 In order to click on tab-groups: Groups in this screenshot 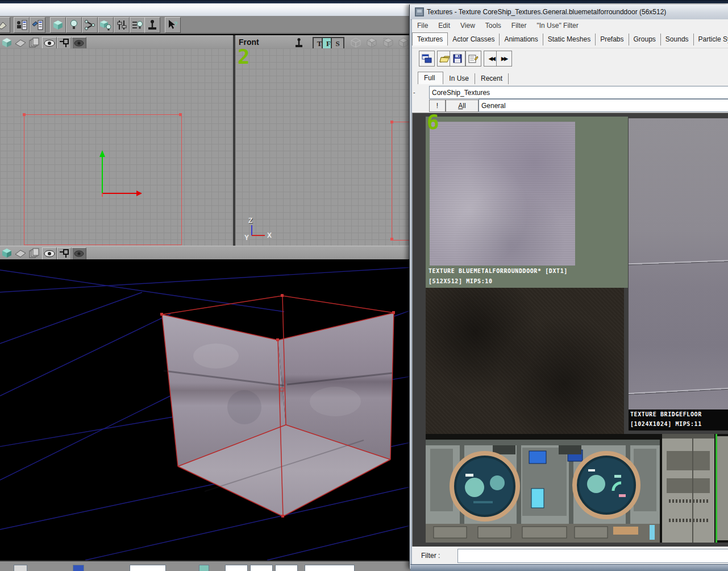, I will do `click(645, 40)`.